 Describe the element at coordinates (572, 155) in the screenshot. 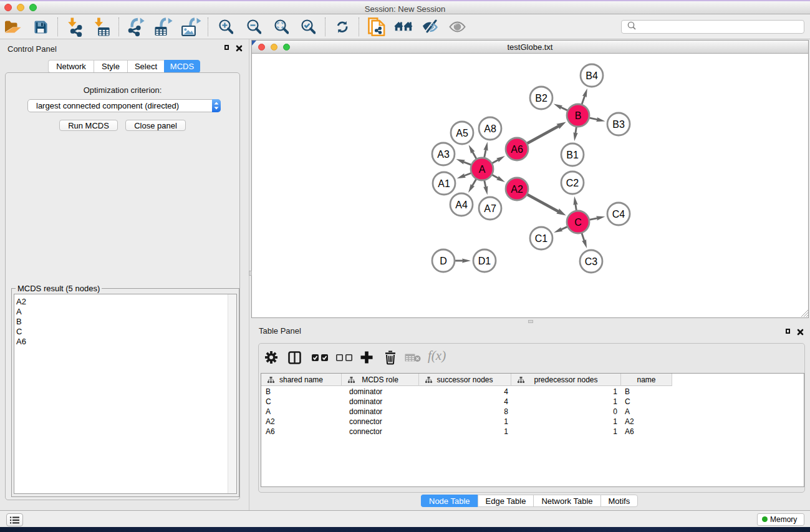

I see `svg-text: B1` at that location.